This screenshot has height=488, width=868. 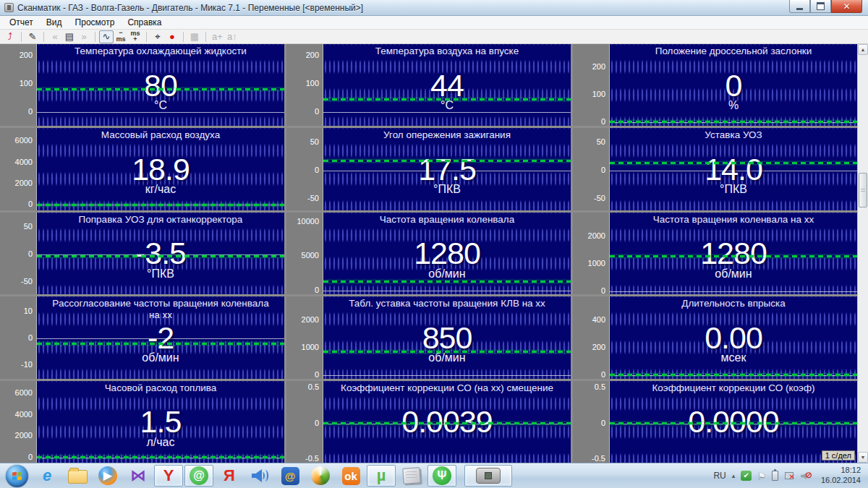 I want to click on yandex-search-icon: Я, so click(x=229, y=476).